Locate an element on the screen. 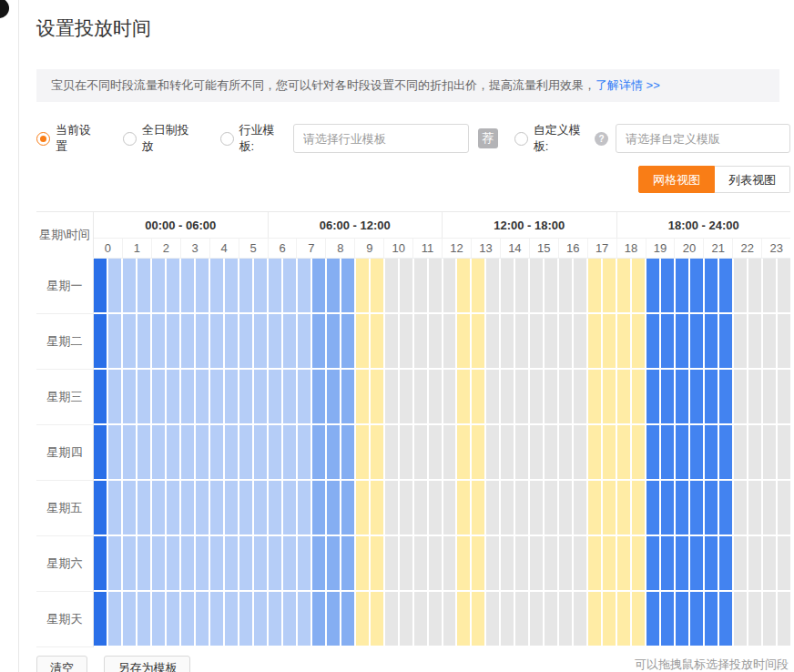 Image resolution: width=794 pixels, height=672 pixels. radio-all-day: 全日制投放 is located at coordinates (160, 138).